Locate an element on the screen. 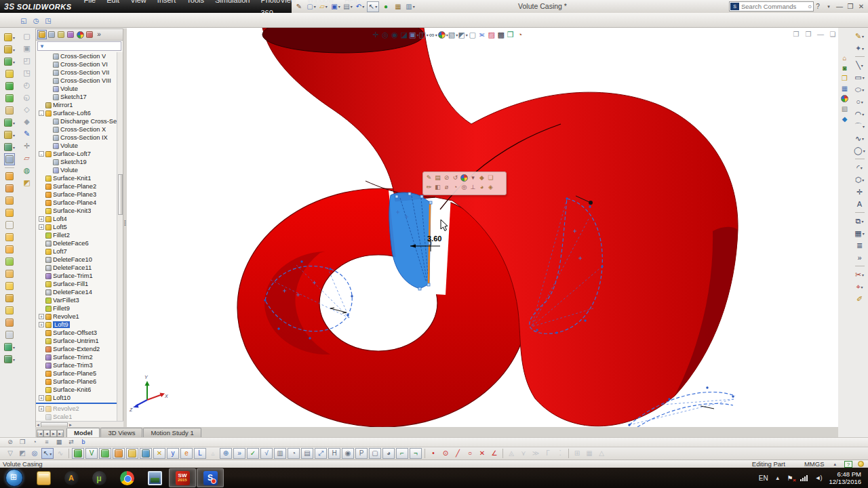  ellipse-icon: ◯▾ is located at coordinates (859, 150).